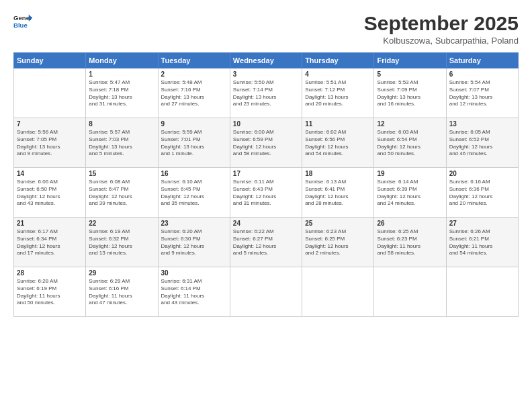  I want to click on cell-info: Sunrise: 6:14 AM Sunset: 6:39 PM Dayligh…, so click(410, 193).